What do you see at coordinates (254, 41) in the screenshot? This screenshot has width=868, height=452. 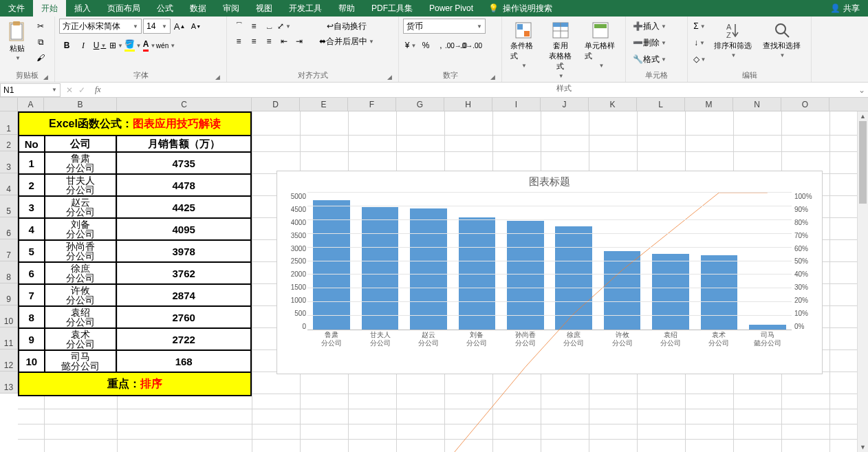 I see `align-center-button: ≡` at bounding box center [254, 41].